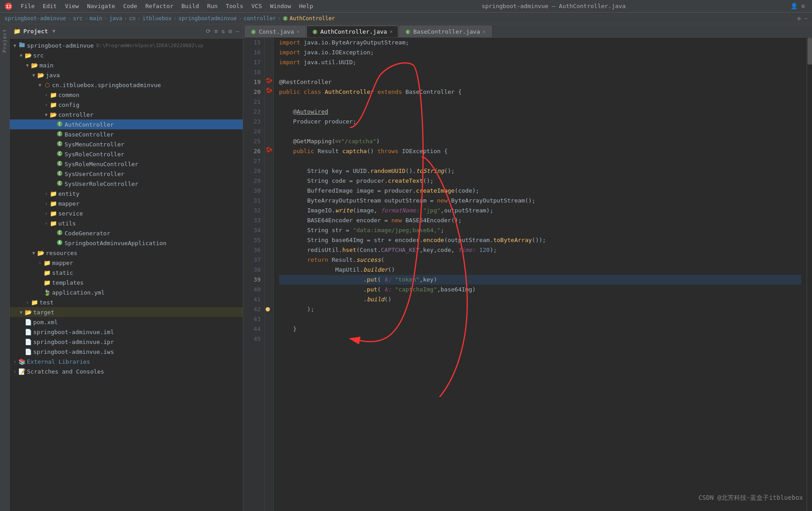 The width and height of the screenshot is (812, 511). I want to click on tree-src: ▼ 📂 src, so click(127, 55).